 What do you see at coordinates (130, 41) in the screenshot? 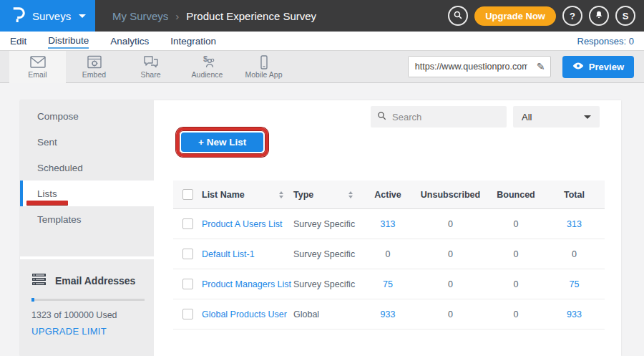
I see `tab-analytics: Analytics` at bounding box center [130, 41].